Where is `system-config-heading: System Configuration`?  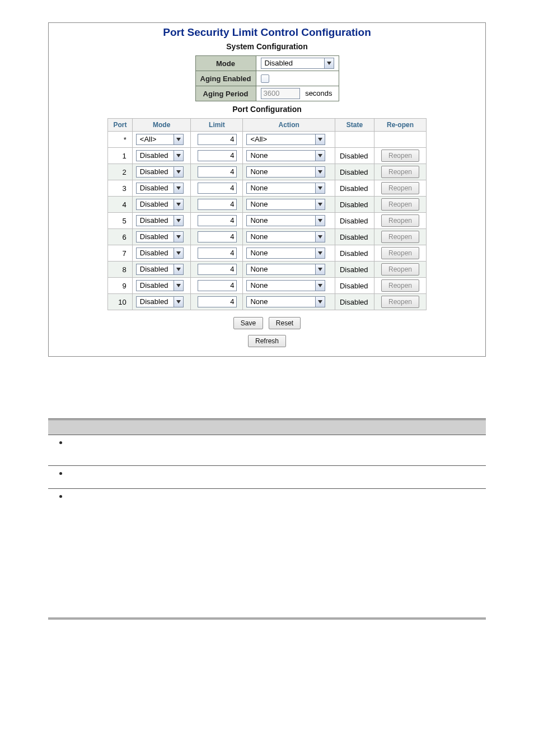
system-config-heading: System Configuration is located at coordinates (267, 46).